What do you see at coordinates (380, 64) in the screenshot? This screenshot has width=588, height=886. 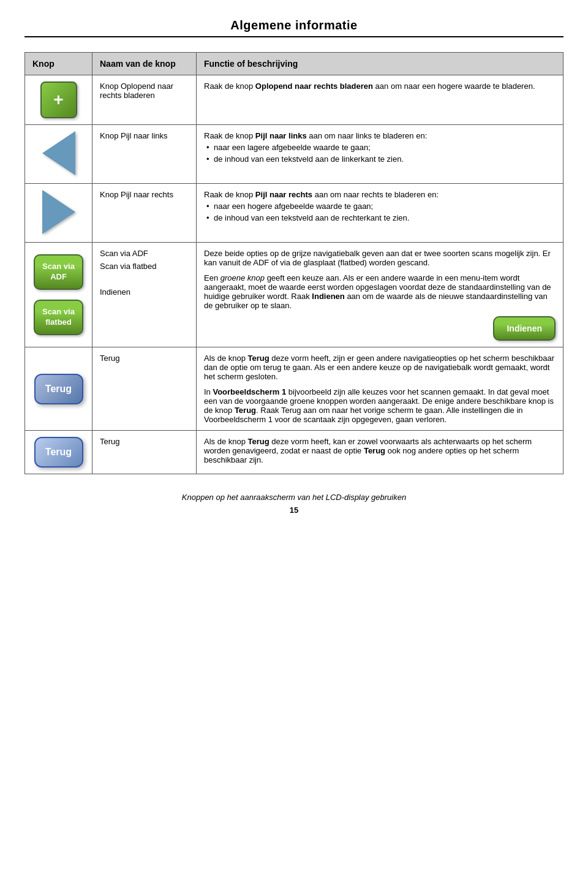 I see `header-functie: Functie of beschrijving` at bounding box center [380, 64].